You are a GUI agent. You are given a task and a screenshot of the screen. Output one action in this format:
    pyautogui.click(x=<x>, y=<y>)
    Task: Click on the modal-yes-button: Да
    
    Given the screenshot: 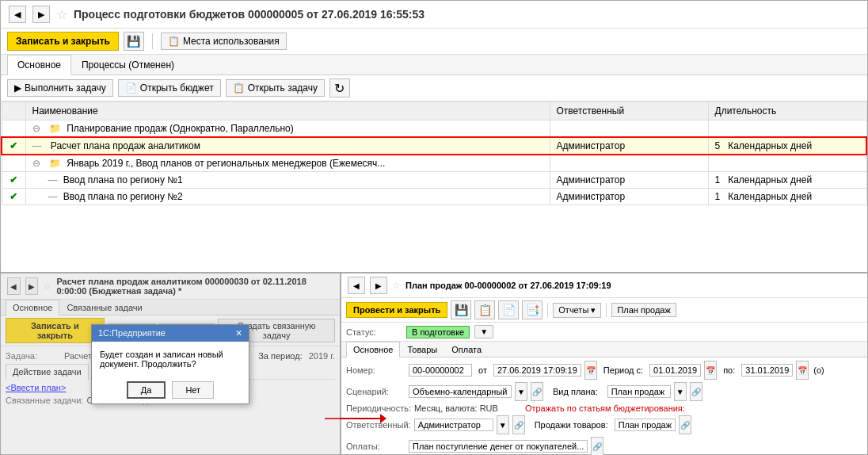 What is the action you would take?
    pyautogui.click(x=147, y=390)
    